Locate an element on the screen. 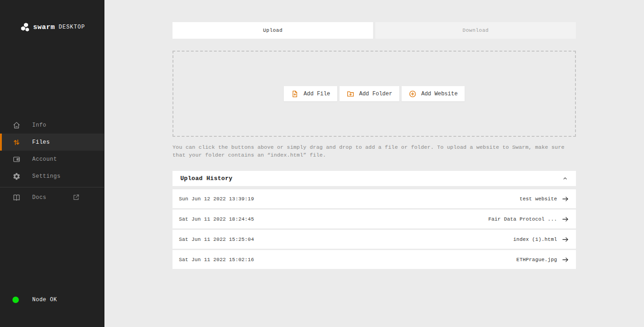 This screenshot has width=644, height=327. circle-plus-icon is located at coordinates (413, 94).